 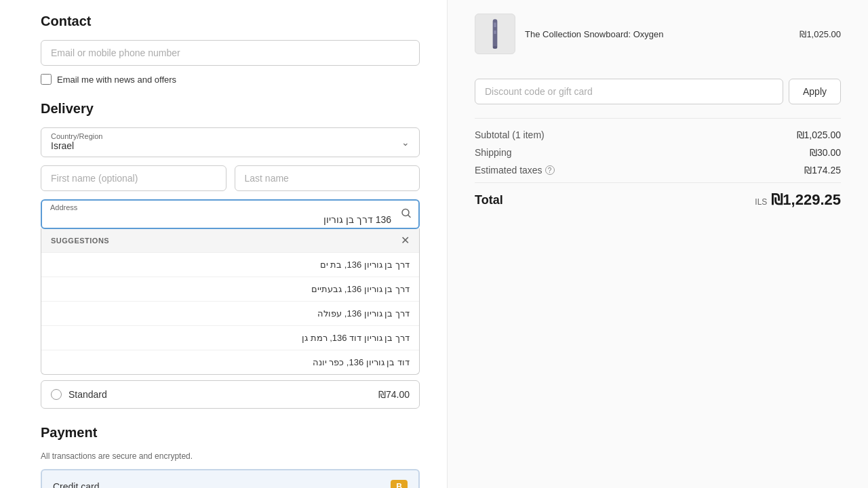 What do you see at coordinates (231, 289) in the screenshot?
I see `list-item: דרך בן גוריון 136, גבעתיים` at bounding box center [231, 289].